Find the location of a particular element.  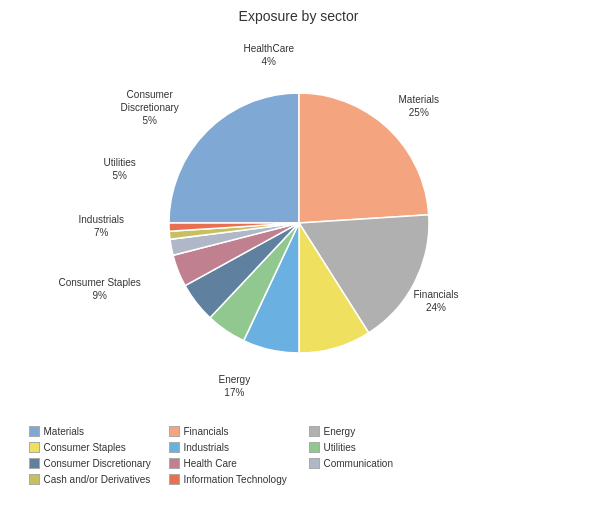

legend-label: Financials is located at coordinates (206, 432).